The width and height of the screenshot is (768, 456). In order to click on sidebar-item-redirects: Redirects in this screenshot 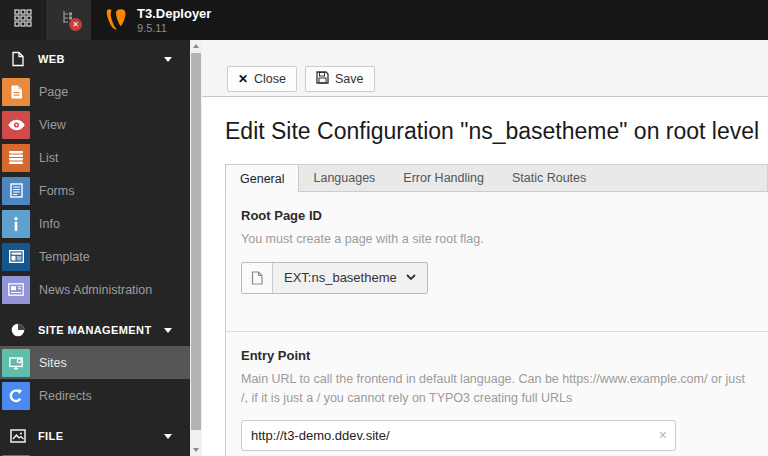, I will do `click(95, 396)`.